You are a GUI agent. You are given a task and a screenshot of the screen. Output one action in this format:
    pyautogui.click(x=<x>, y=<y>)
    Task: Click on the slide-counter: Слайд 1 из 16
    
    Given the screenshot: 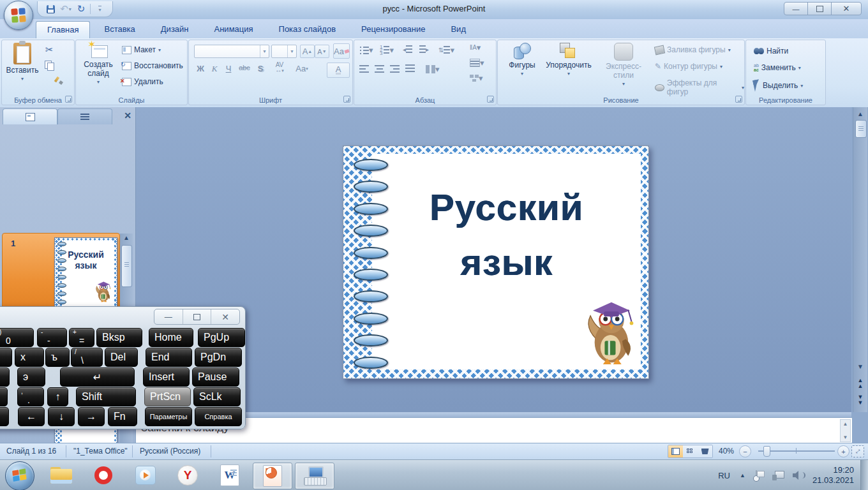 What is the action you would take?
    pyautogui.click(x=31, y=451)
    